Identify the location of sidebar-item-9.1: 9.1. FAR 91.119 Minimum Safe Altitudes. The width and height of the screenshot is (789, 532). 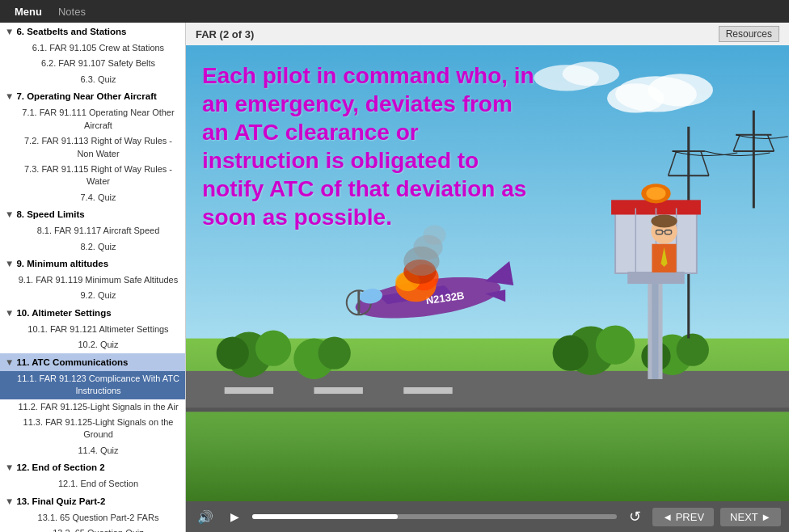
(92, 280).